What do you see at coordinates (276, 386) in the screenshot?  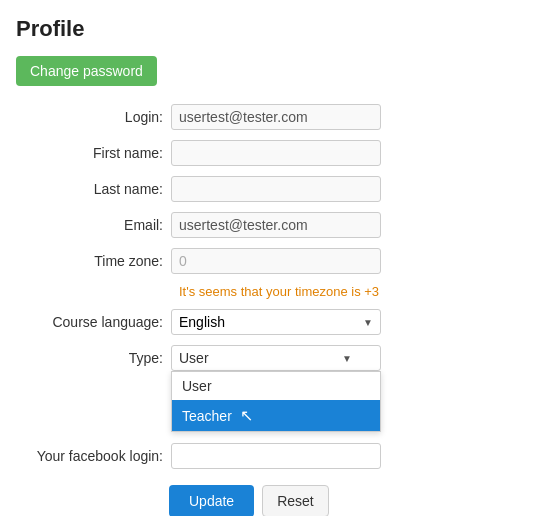 I see `type-option-user: User` at bounding box center [276, 386].